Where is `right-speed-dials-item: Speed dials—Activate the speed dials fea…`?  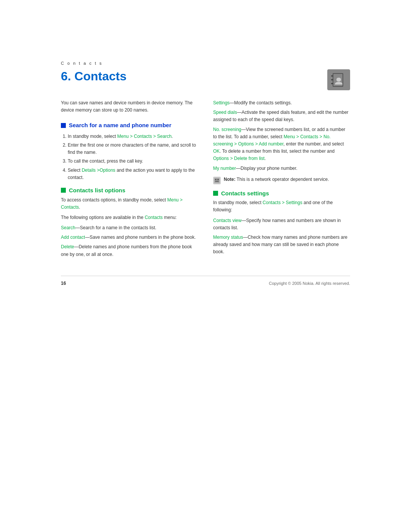
right-speed-dials-item: Speed dials—Activate the speed dials fea… is located at coordinates (282, 116).